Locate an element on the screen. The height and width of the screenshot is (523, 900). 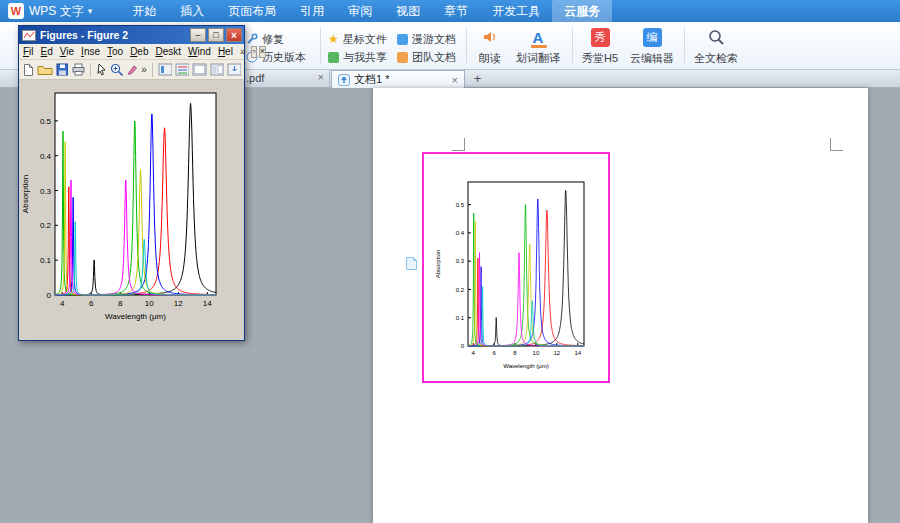
undock-menubar-icon: ▫ is located at coordinates (254, 52).